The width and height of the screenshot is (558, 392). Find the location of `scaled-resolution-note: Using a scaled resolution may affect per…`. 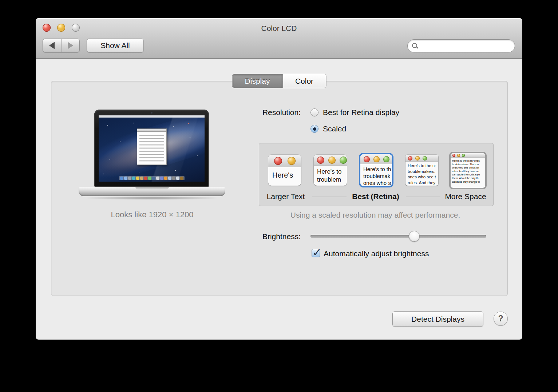

scaled-resolution-note: Using a scaled resolution may affect per… is located at coordinates (375, 215).